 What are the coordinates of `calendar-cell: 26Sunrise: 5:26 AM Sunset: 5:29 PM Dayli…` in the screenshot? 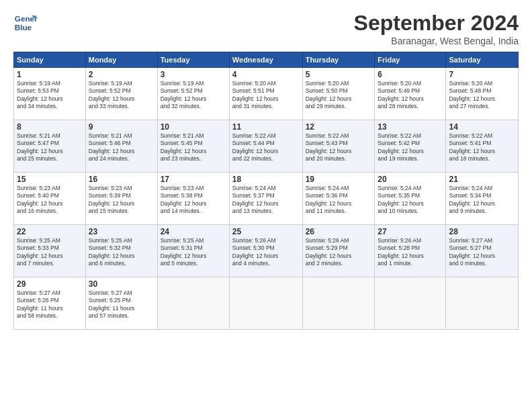 It's located at (339, 251).